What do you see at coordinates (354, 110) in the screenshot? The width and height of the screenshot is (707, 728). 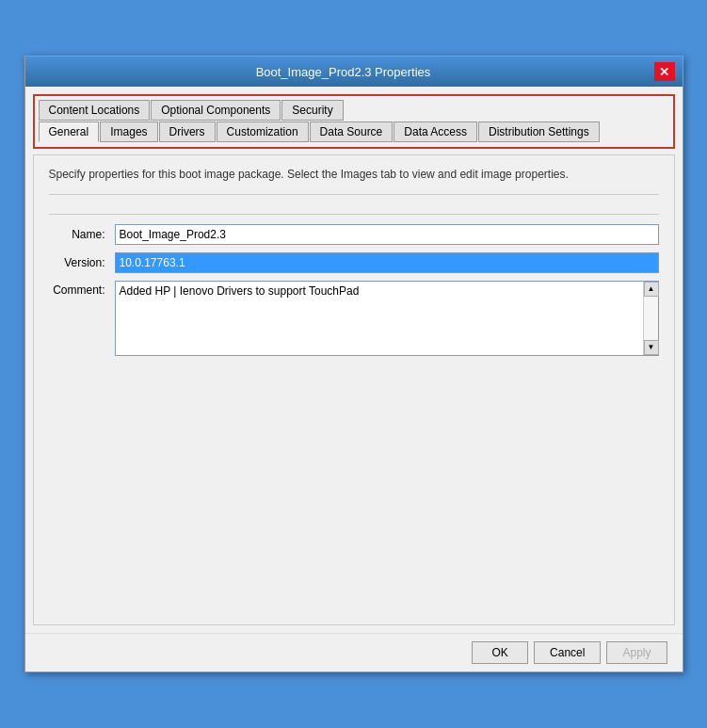 I see `tabs-row-1: Content Locations Optional Components Se…` at bounding box center [354, 110].